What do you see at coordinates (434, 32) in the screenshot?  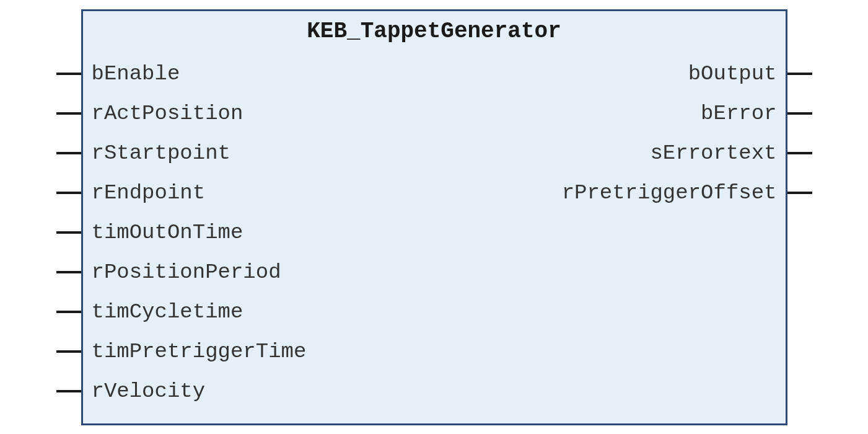 I see `block-title: KEB_TappetGenerator` at bounding box center [434, 32].